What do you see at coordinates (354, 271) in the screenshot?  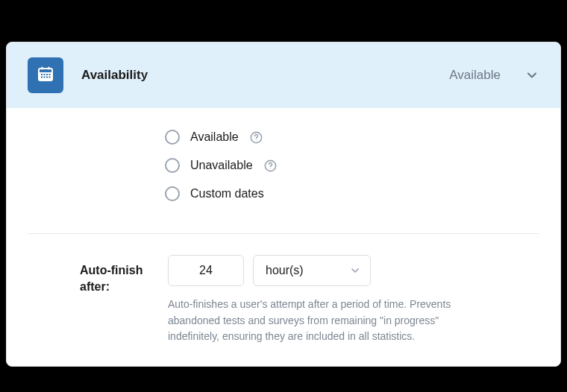 I see `controls-line: hour(s)` at bounding box center [354, 271].